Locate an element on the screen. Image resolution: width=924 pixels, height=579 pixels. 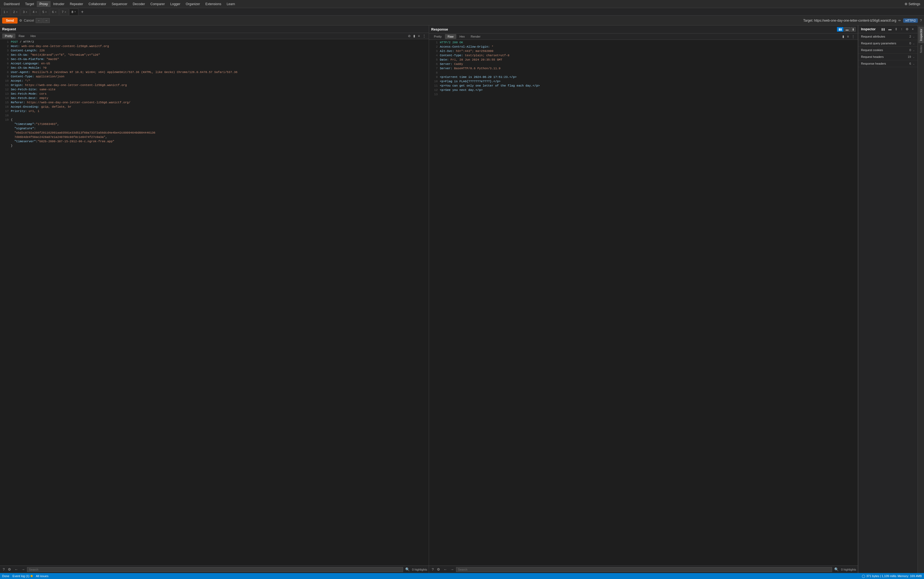
nav-extensions: Extensions is located at coordinates (214, 4).